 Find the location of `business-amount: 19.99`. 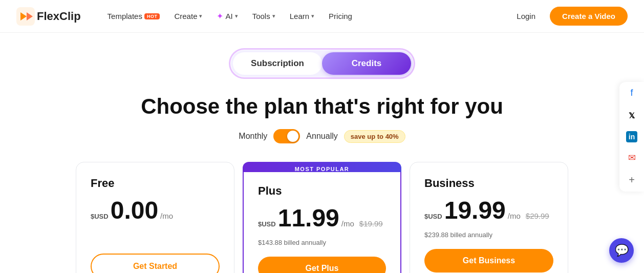

business-amount: 19.99 is located at coordinates (475, 211).